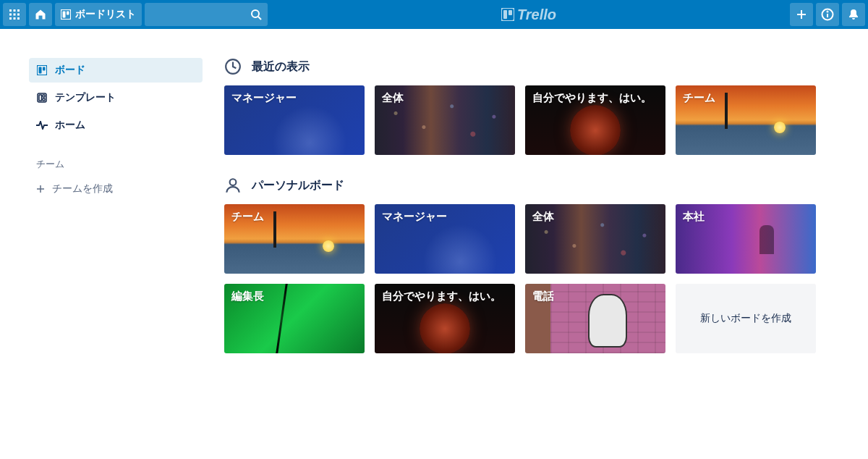 The height and width of the screenshot is (459, 868). I want to click on sidebar-item-label: ホーム, so click(70, 125).